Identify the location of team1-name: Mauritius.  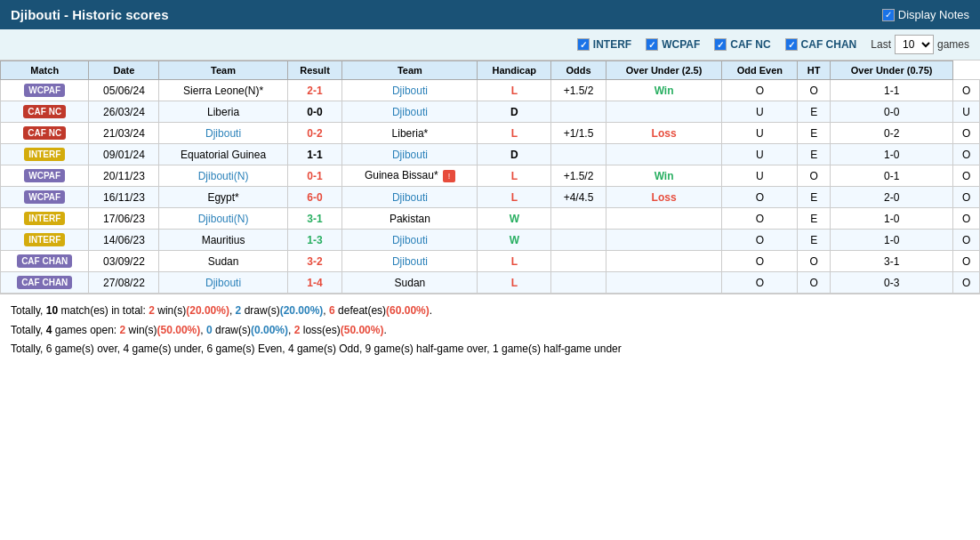
(223, 240).